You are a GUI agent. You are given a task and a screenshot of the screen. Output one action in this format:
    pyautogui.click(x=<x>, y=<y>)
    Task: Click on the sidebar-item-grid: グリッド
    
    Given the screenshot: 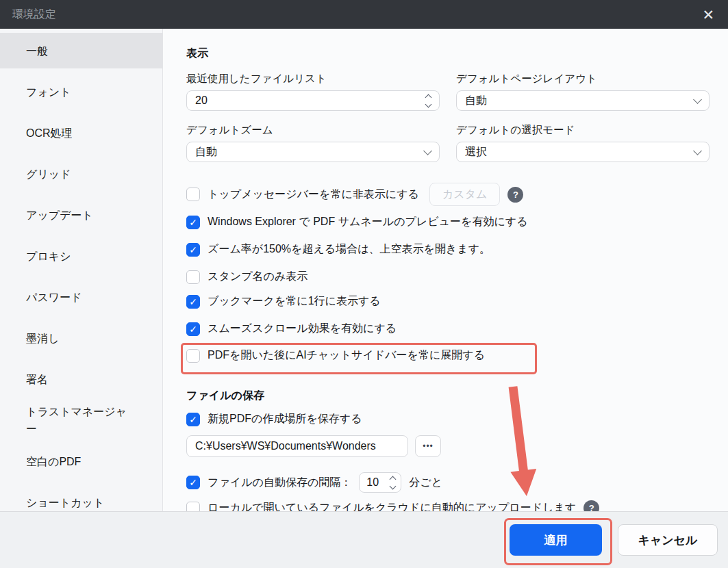 What is the action you would take?
    pyautogui.click(x=81, y=174)
    